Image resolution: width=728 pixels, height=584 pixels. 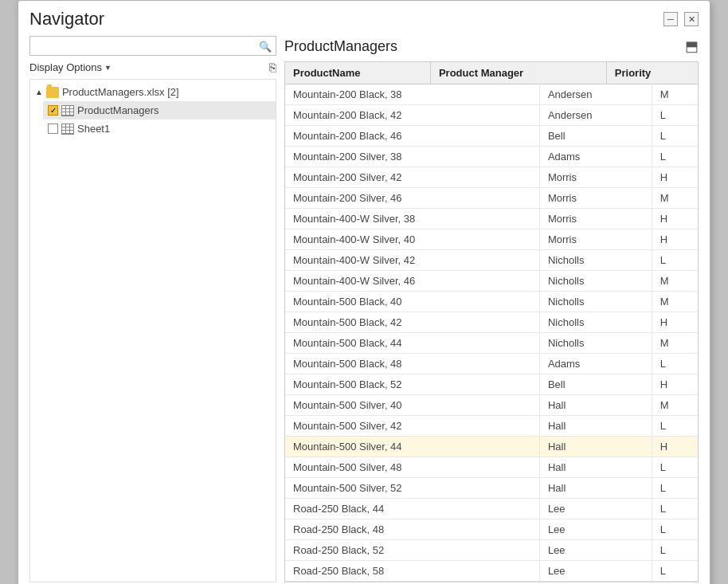 I want to click on table-row: Mountain-500 Black, 44NichollsM, so click(x=491, y=343).